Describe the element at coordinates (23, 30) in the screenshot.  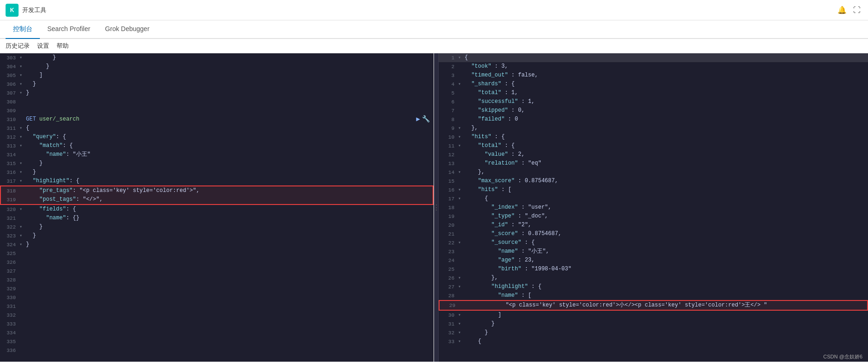
I see `tab-console: 控制台` at that location.